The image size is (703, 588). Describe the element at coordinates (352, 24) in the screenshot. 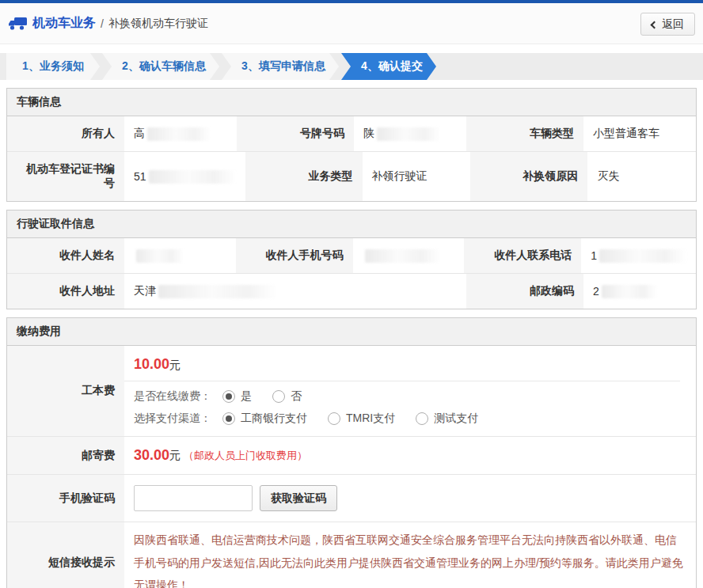

I see `page-header: 机动车业务 / 补换领机动车行驶证 返回` at that location.